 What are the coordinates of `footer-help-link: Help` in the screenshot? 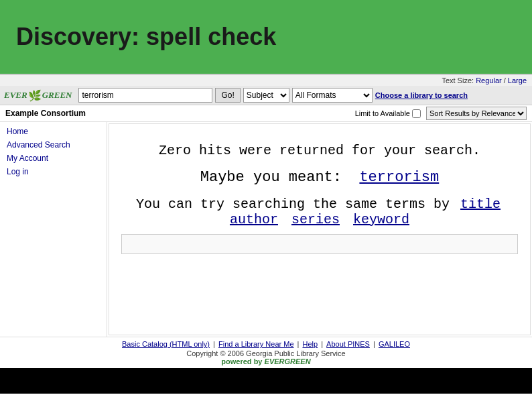 It's located at (311, 344).